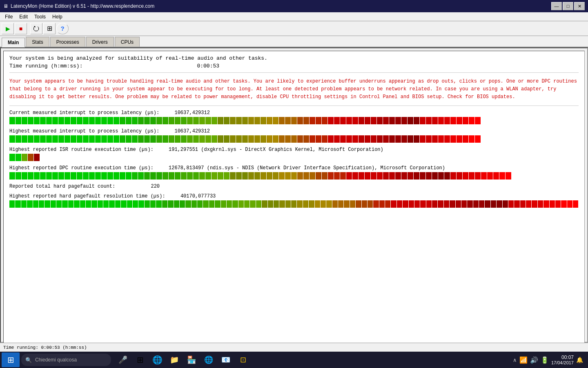  Describe the element at coordinates (209, 360) in the screenshot. I see `taskbar-edge: 🌐` at that location.